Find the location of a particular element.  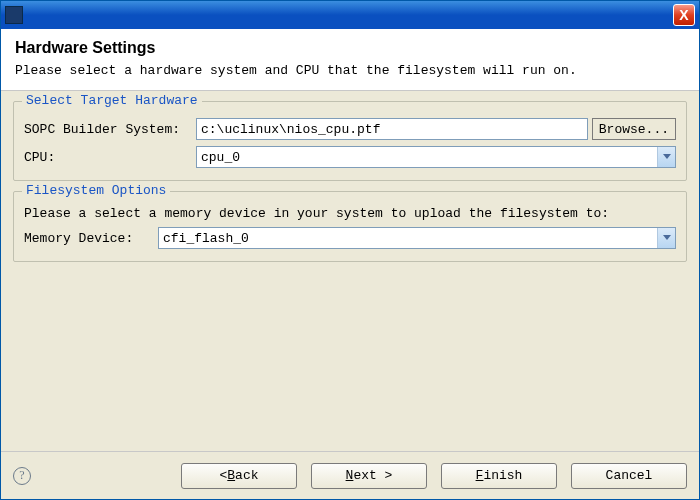

group-target-hardware-legend: Select Target Hardware is located at coordinates (112, 100).